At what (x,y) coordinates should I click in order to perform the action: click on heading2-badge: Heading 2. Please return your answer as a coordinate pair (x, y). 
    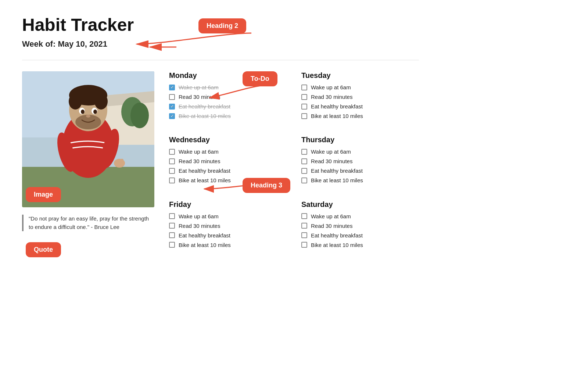
    Looking at the image, I should click on (222, 26).